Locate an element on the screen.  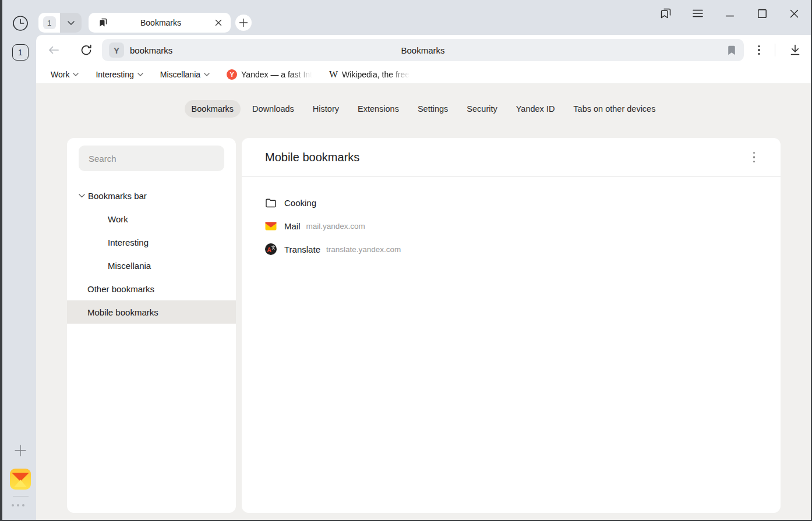
site-favicon: Y is located at coordinates (116, 50).